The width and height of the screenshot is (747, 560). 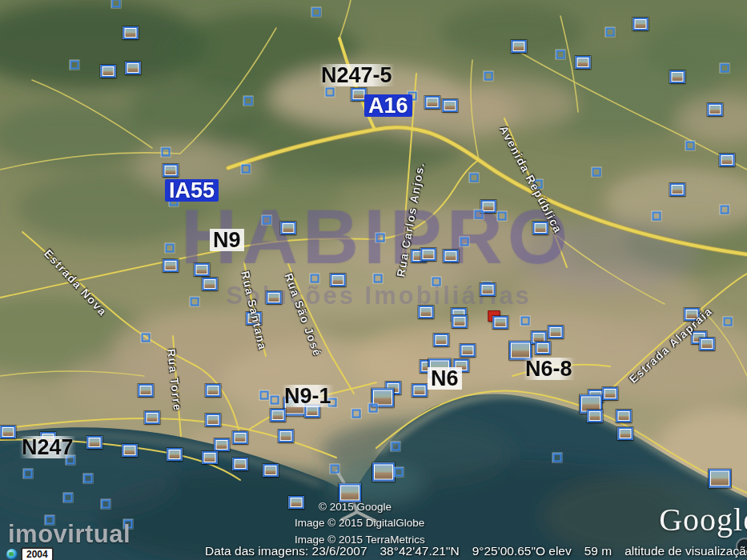 What do you see at coordinates (69, 534) in the screenshot?
I see `imovirtual-logo: imovirtual` at bounding box center [69, 534].